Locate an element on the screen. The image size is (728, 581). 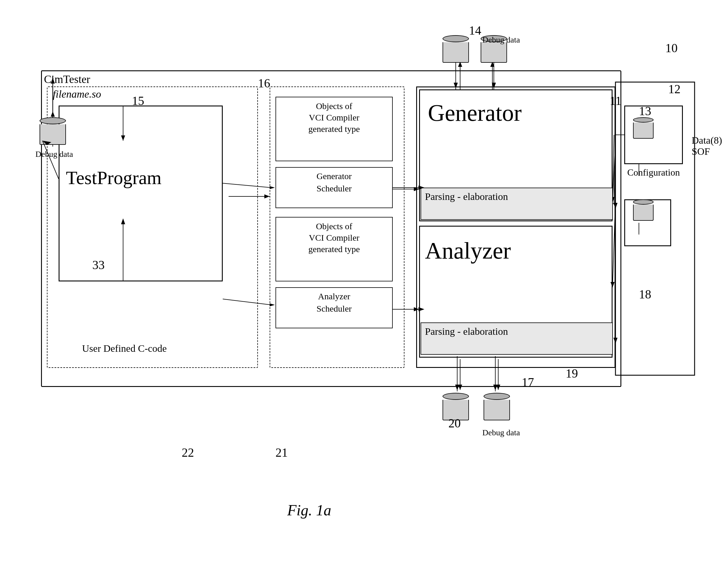
ref-13: 13 is located at coordinates (645, 111).